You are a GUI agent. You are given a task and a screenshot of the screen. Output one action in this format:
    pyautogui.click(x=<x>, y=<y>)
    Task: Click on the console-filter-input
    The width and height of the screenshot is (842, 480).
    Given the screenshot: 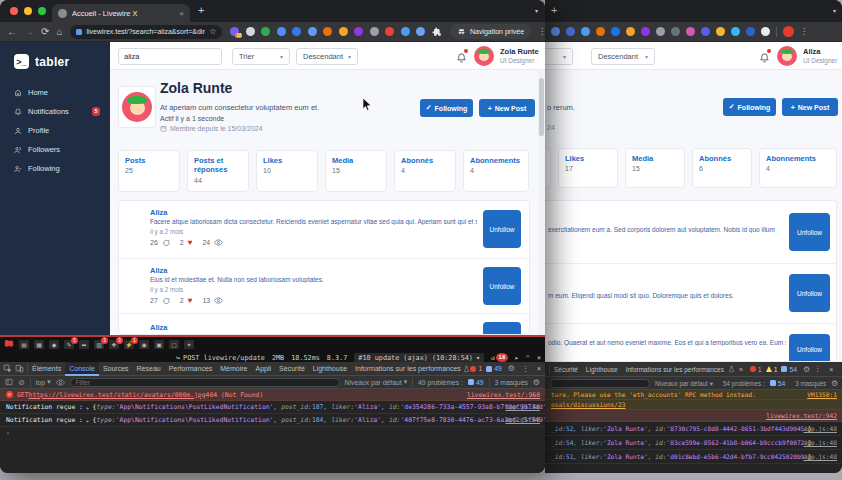 What is the action you would take?
    pyautogui.click(x=600, y=384)
    